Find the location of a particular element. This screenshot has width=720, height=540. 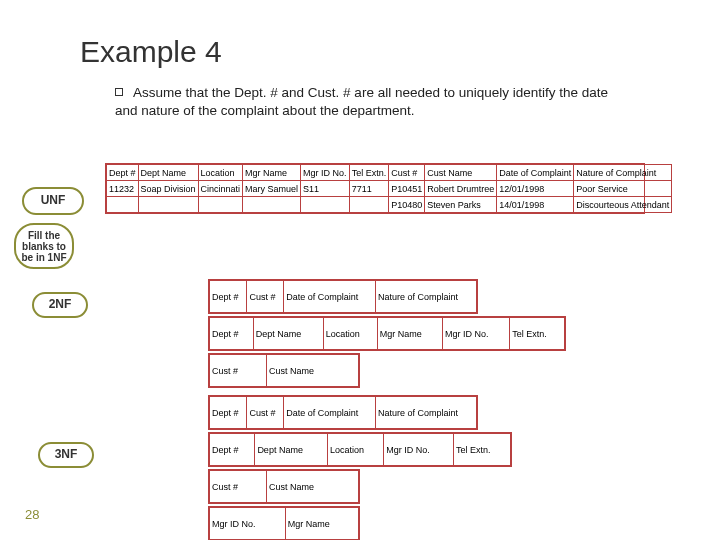

unf-h8: Date of Complaint is located at coordinates (536, 173).